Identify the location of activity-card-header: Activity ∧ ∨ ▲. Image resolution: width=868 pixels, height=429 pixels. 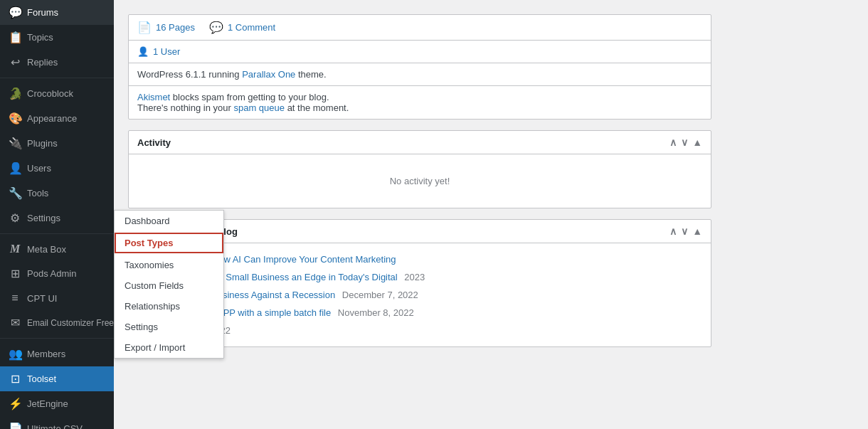
(420, 142).